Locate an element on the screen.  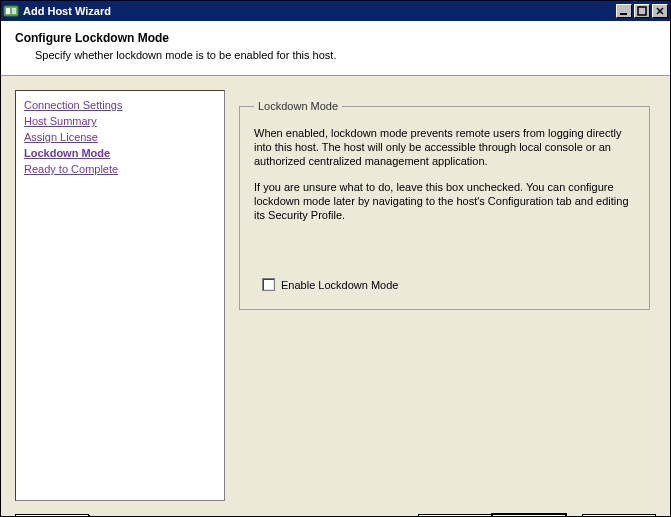
lockdown-description-1: When enabled, lockdown mode prevents rem… is located at coordinates (444, 147).